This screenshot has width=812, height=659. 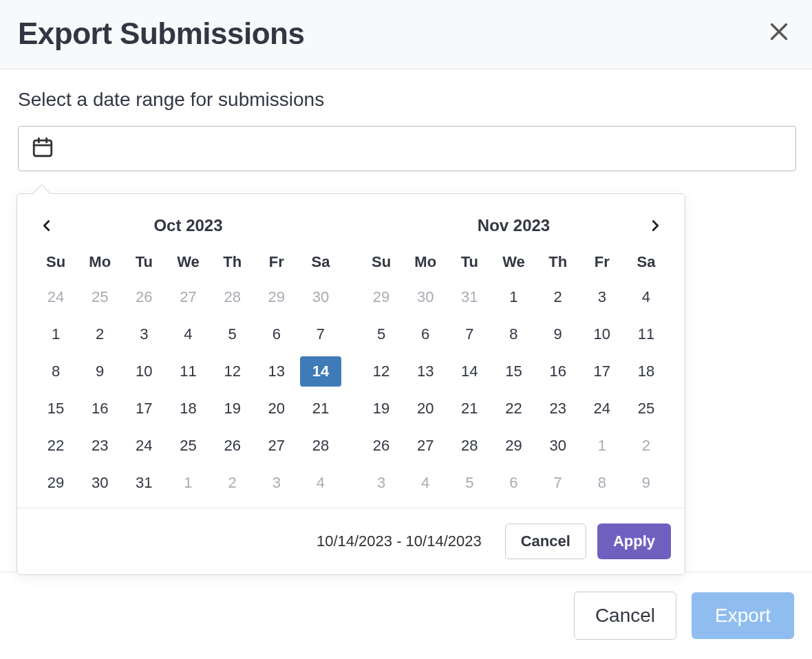 I want to click on date-range-input, so click(x=407, y=149).